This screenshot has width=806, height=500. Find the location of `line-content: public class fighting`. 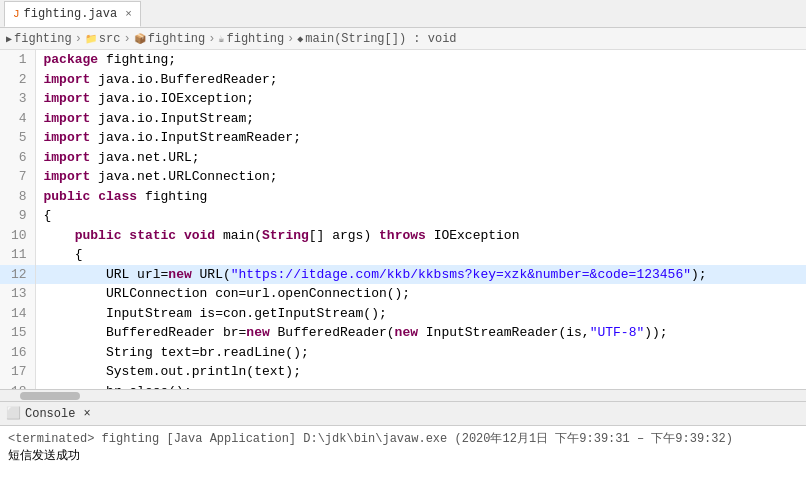

line-content: public class fighting is located at coordinates (420, 197).